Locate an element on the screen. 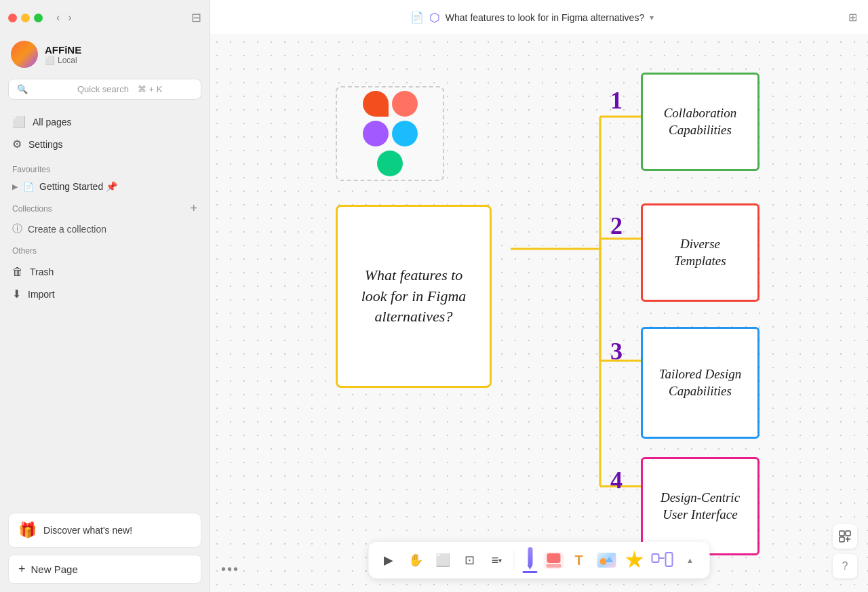 The width and height of the screenshot is (868, 592). central-text: What features to look for in Figma alter… is located at coordinates (414, 296).